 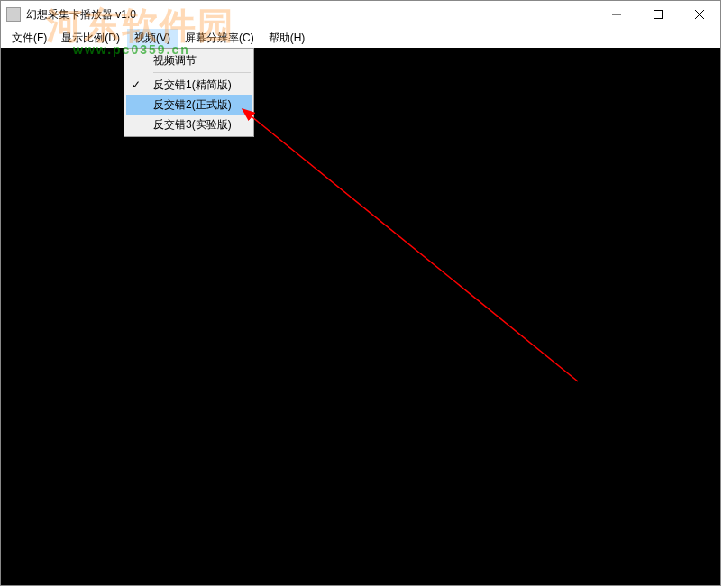 I want to click on menu-help: 帮助(H), so click(x=287, y=38).